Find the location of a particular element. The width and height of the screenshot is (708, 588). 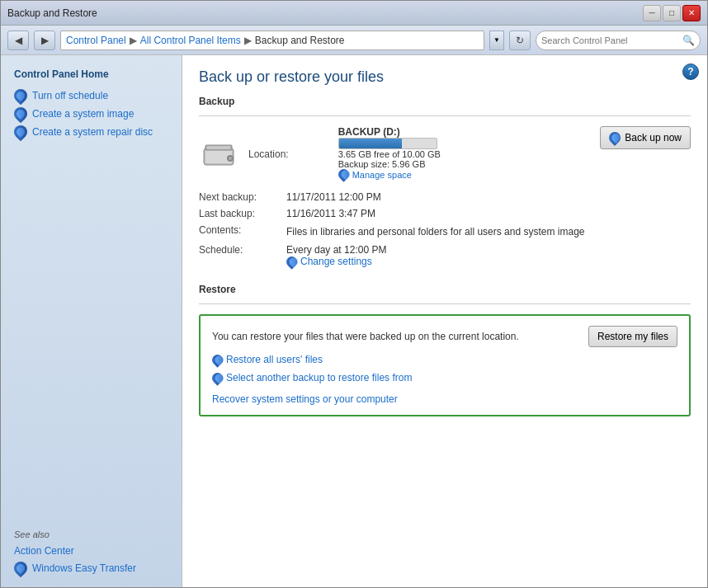

select-backup-link: Select another backup to restore files f… is located at coordinates (445, 378).